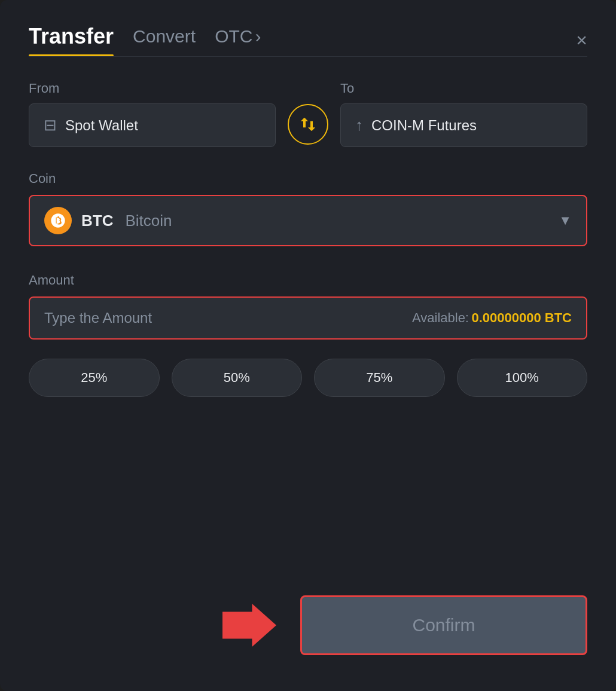 This screenshot has width=616, height=691. I want to click on coin-symbol: BTC, so click(97, 221).